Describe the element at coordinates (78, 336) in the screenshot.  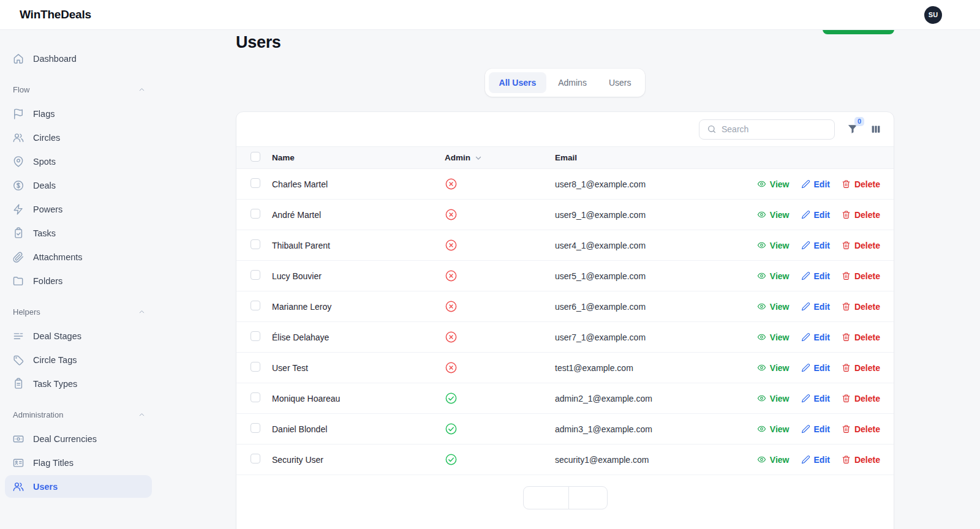
I see `sidebar-item-deal-stages: Deal Stages` at that location.